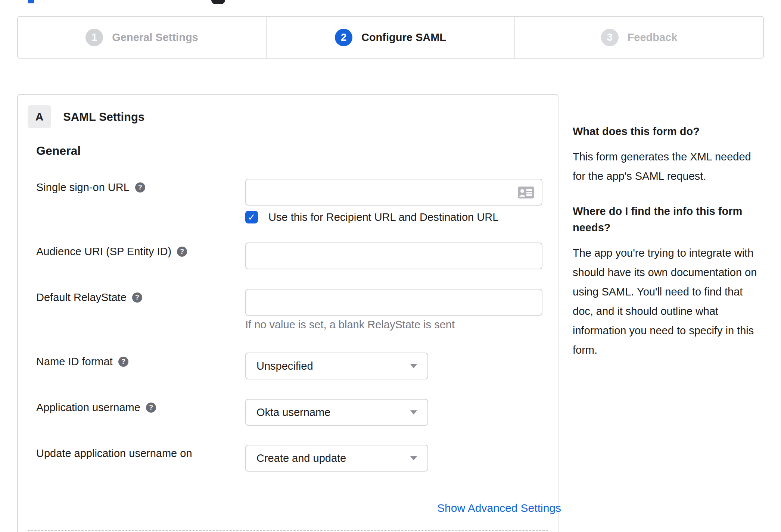 Image resolution: width=781 pixels, height=532 pixels. I want to click on help-sidebar: What does this form do? This form genera…, so click(665, 250).